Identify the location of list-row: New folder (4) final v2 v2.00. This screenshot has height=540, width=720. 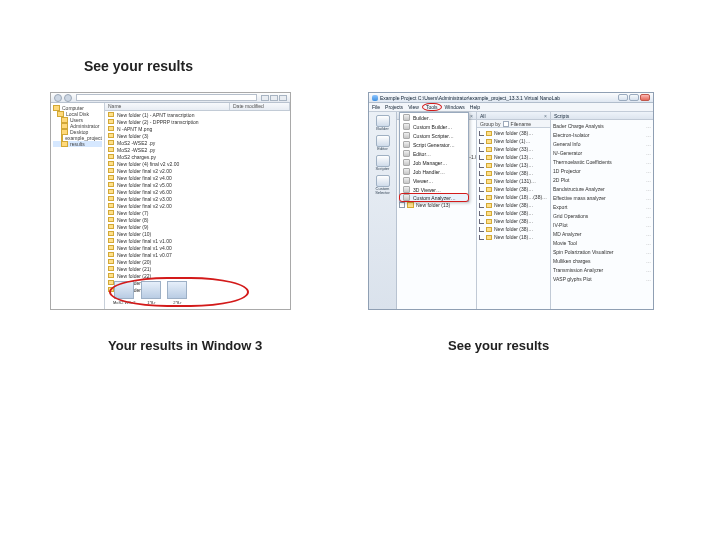
(198, 164).